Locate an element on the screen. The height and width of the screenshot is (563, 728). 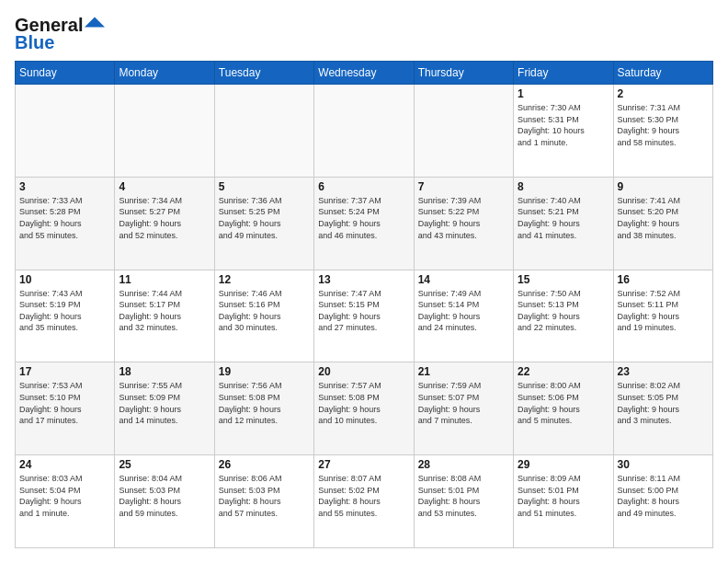
calendar-cell: 6Sunrise: 7:37 AM Sunset: 5:24 PM Daylig… is located at coordinates (364, 223).